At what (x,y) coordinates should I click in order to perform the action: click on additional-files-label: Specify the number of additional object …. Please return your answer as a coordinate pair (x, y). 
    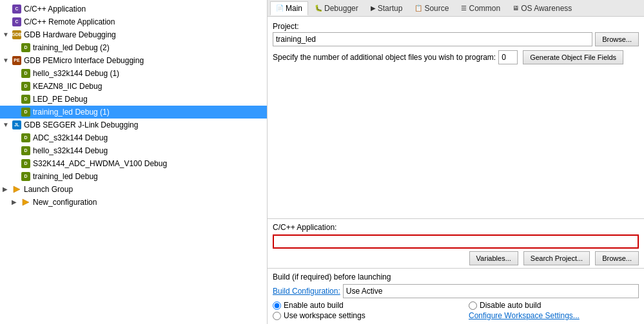
    Looking at the image, I should click on (384, 57).